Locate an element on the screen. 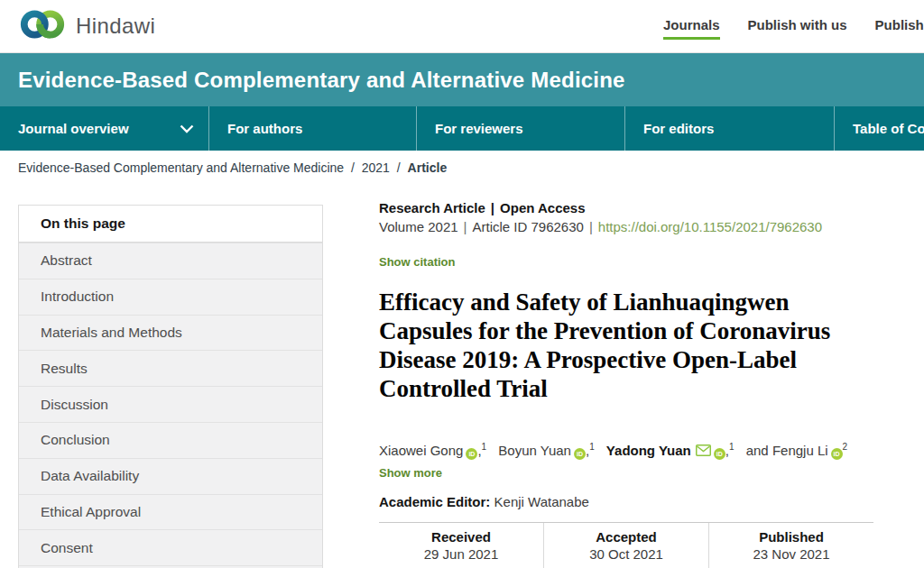  hindawi-rings-icon is located at coordinates (42, 26).